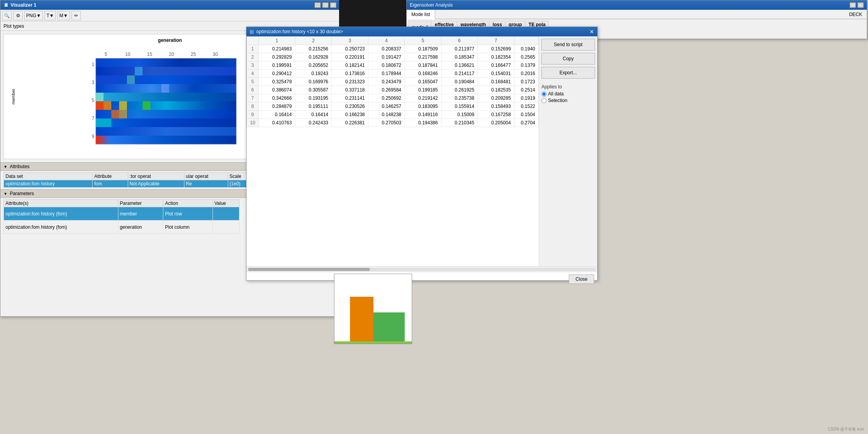 This screenshot has height=434, width=868. Describe the element at coordinates (526, 41) in the screenshot. I see `data-col-overflow` at that location.